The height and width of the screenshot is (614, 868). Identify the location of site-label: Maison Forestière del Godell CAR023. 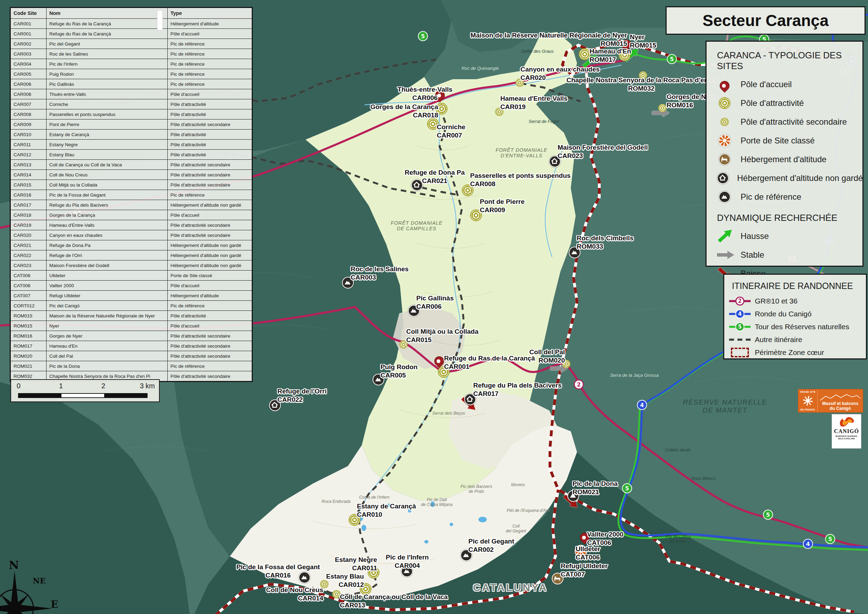
(603, 152).